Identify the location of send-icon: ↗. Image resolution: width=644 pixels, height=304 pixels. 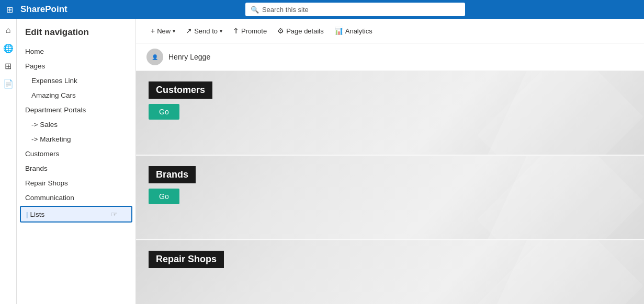
(189, 31).